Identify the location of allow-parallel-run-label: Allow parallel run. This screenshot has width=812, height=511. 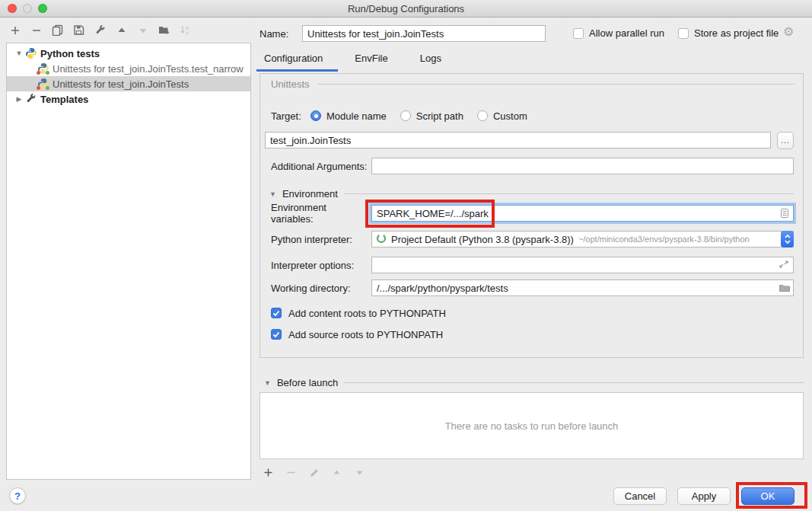
(627, 34).